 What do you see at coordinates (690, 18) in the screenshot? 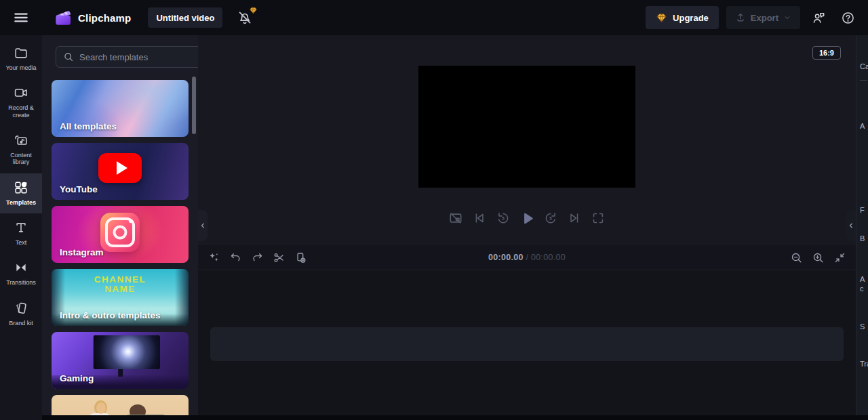
I see `upgrade-label: Upgrade` at bounding box center [690, 18].